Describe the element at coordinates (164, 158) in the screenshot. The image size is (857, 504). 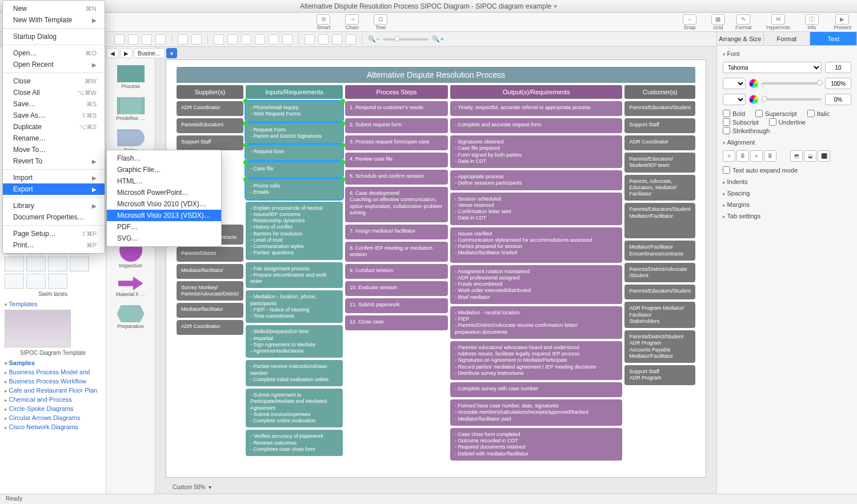
I see `submenu-item: Flash…` at that location.